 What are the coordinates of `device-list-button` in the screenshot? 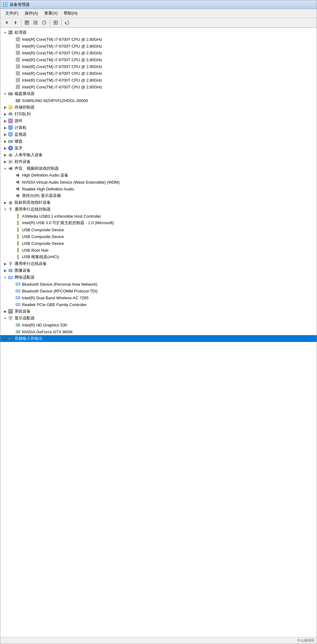 It's located at (36, 23).